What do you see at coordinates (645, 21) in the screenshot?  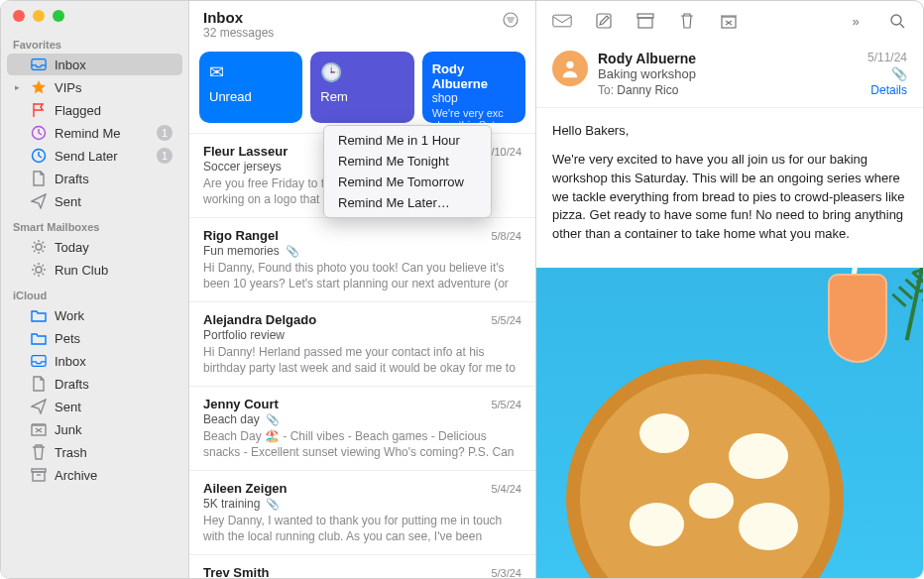 I see `archive-icon` at bounding box center [645, 21].